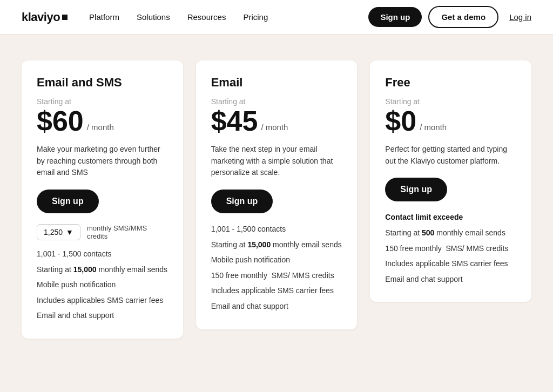  What do you see at coordinates (70, 232) in the screenshot?
I see `chevron-down-icon: ▼` at bounding box center [70, 232].